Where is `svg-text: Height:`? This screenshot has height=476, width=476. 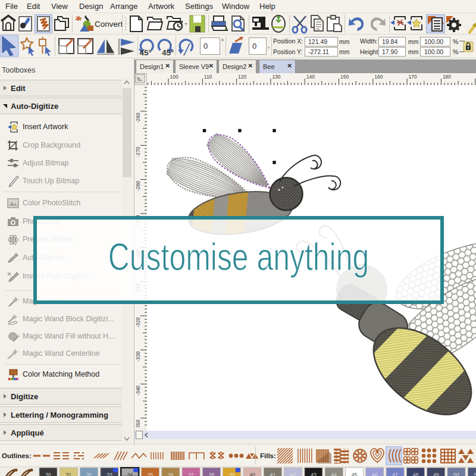 svg-text: Height: is located at coordinates (370, 52).